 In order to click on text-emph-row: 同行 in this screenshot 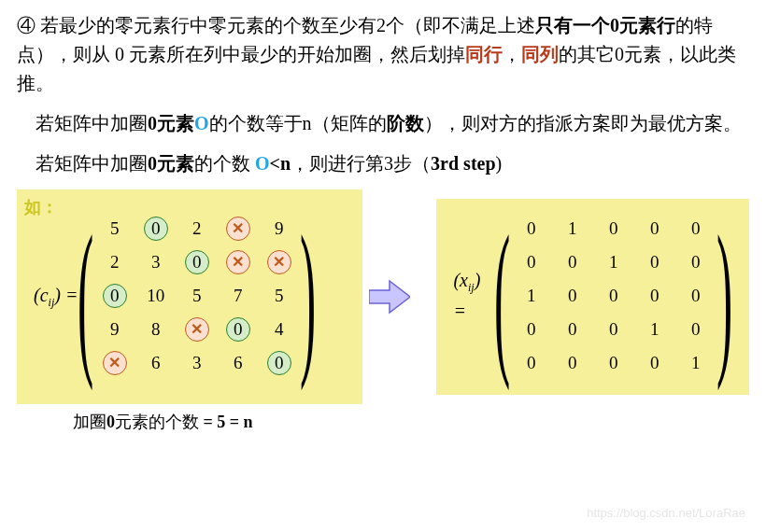, I will do `click(484, 54)`.